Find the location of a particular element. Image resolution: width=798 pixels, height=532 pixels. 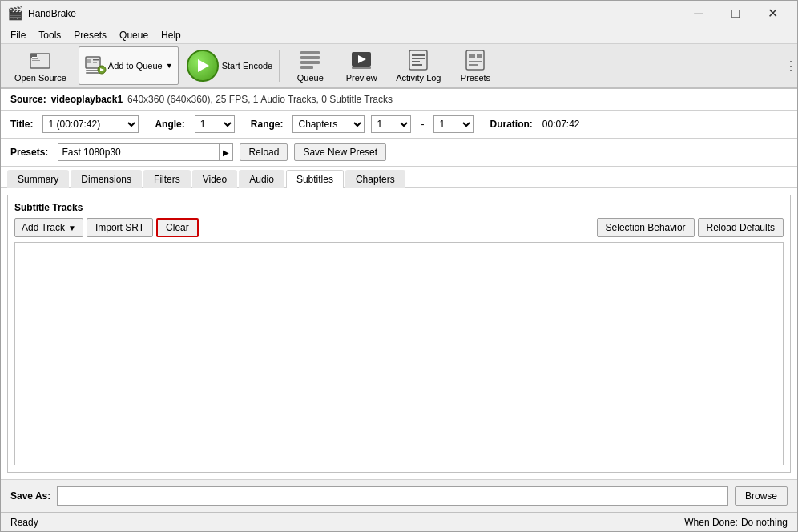

add-to-queue-icon is located at coordinates (95, 66).